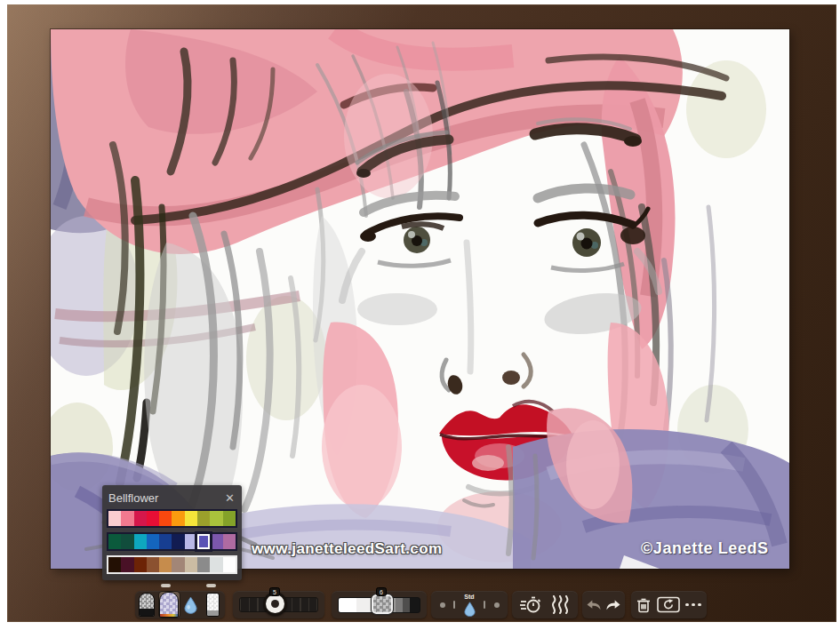  Describe the element at coordinates (133, 498) in the screenshot. I see `palette-title: Bellflower` at that location.